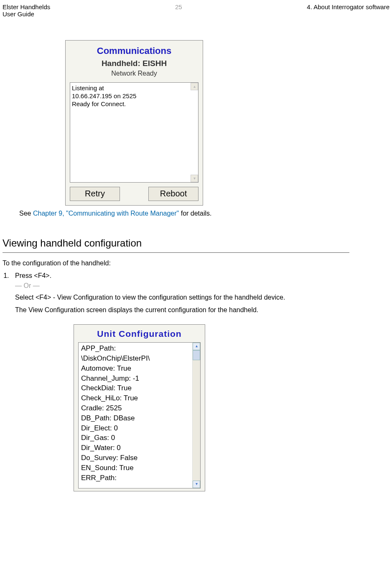 Image resolution: width=392 pixels, height=580 pixels. Describe the element at coordinates (196, 415) in the screenshot. I see `scrollbar-track` at that location.